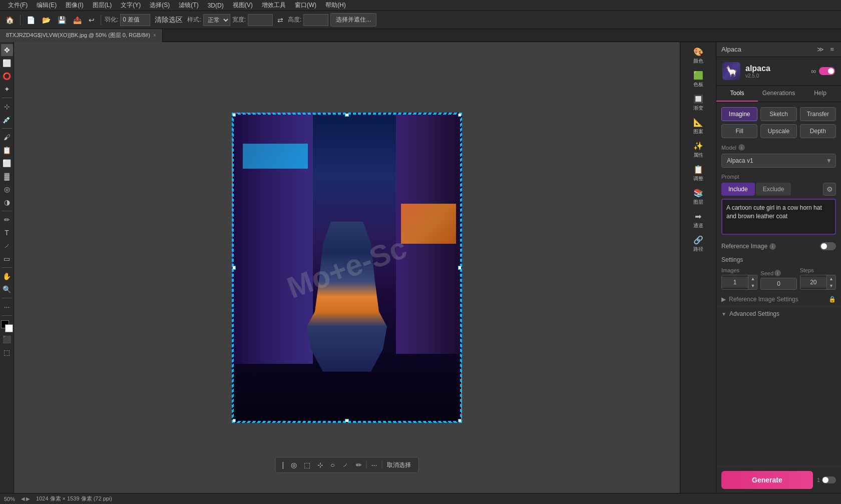 The height and width of the screenshot is (504, 841). What do you see at coordinates (305, 5) in the screenshot?
I see `menu-window: 窗口(W)` at bounding box center [305, 5].